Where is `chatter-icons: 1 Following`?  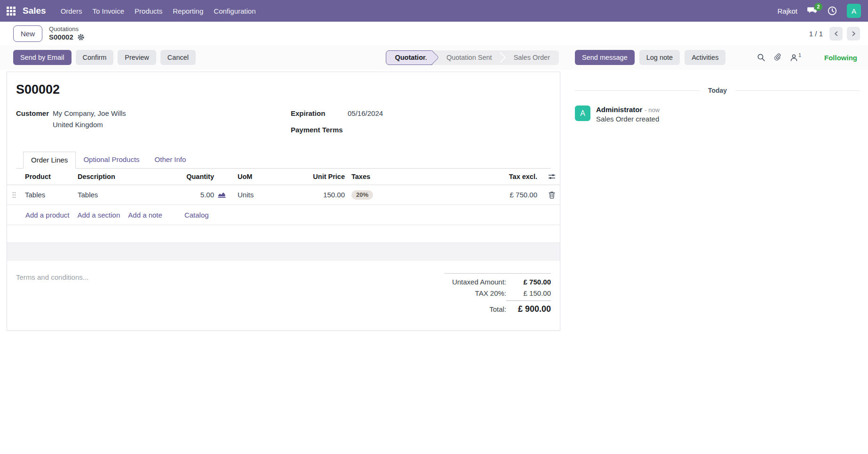
chatter-icons: 1 Following is located at coordinates (808, 57).